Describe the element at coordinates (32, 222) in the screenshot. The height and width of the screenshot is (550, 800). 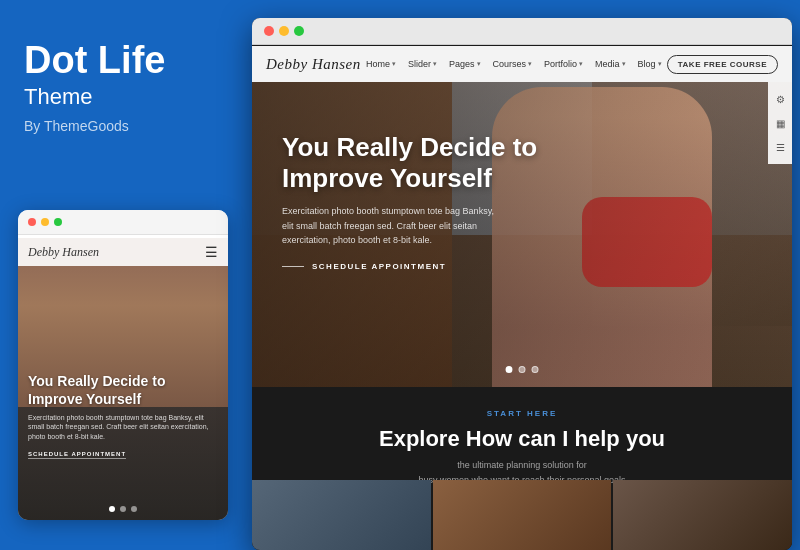
I see `mobile-dot-red` at that location.